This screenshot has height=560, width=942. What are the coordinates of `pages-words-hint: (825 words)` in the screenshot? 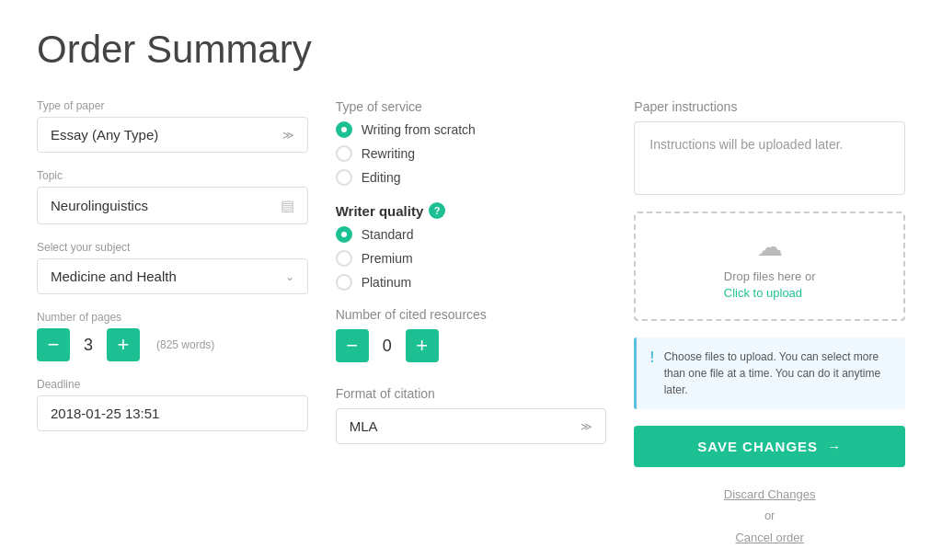 It's located at (186, 345).